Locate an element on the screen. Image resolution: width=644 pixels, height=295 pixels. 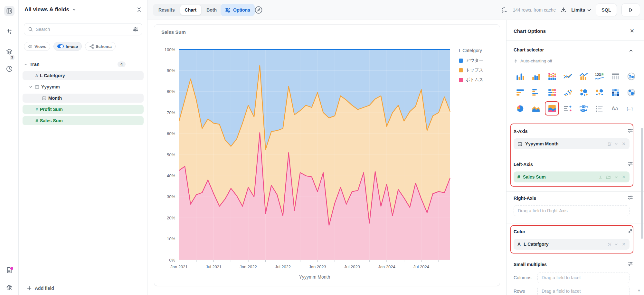
legend-item: ボトムス is located at coordinates (478, 80).